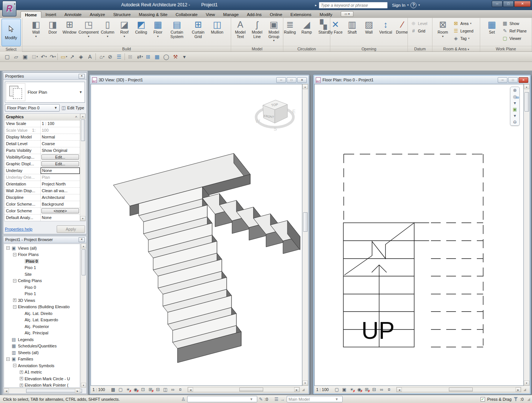 The height and width of the screenshot is (403, 532). Describe the element at coordinates (337, 390) in the screenshot. I see `view-control-icon-graphics-style: ▢✗` at that location.